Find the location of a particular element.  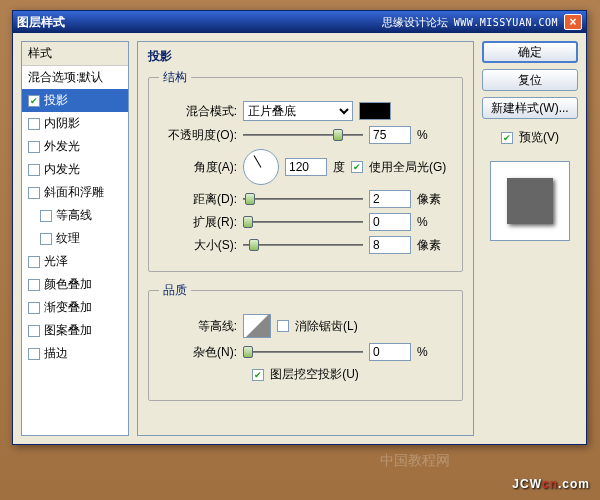

right-column: 确定 复位 新建样式(W)... 预览(V) is located at coordinates (530, 238).